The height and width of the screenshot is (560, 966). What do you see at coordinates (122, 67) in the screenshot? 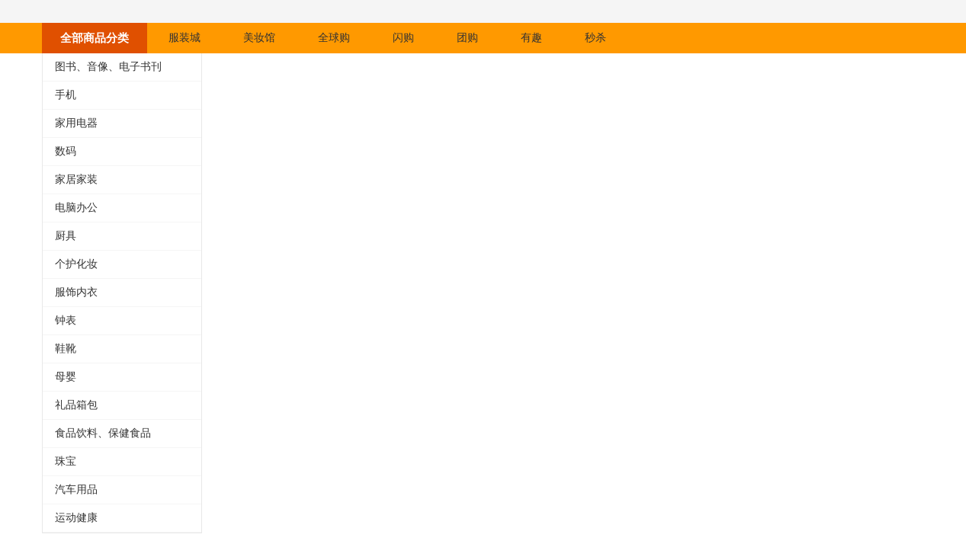
I see `sidebar-item-0: 图书、音像、电子书刊` at bounding box center [122, 67].